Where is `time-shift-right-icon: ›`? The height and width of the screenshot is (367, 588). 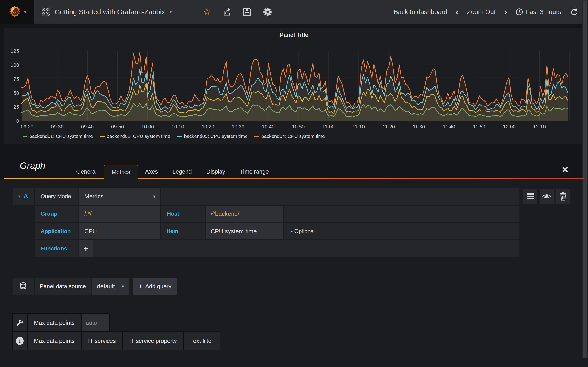 time-shift-right-icon: › is located at coordinates (505, 12).